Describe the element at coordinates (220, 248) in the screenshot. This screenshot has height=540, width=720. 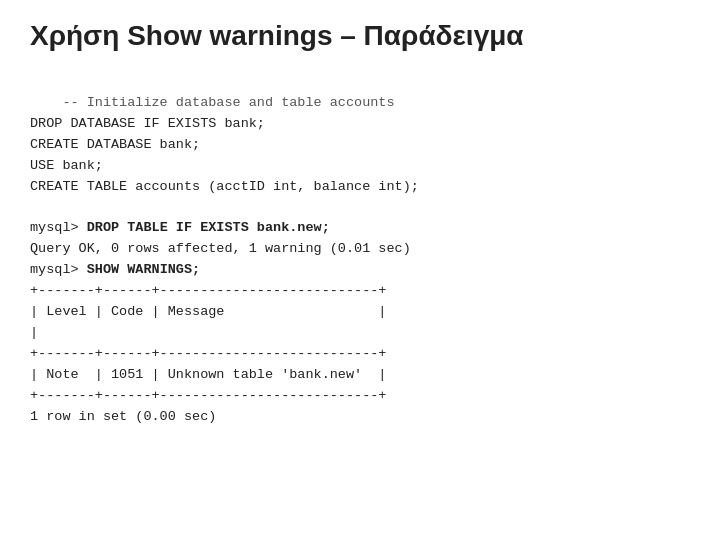
I see `query-ok-line: Query OK, 0 rows affected, 1 warning (0.…` at that location.